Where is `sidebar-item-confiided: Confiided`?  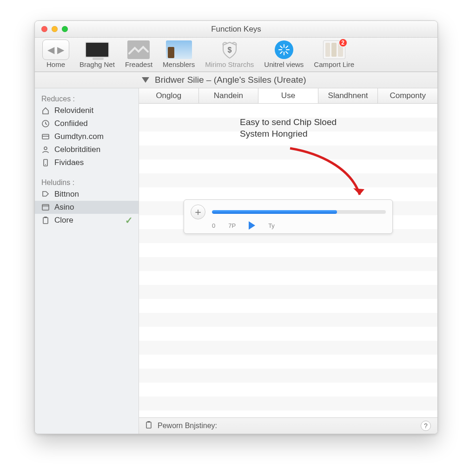 sidebar-item-confiided: Confiided is located at coordinates (86, 124).